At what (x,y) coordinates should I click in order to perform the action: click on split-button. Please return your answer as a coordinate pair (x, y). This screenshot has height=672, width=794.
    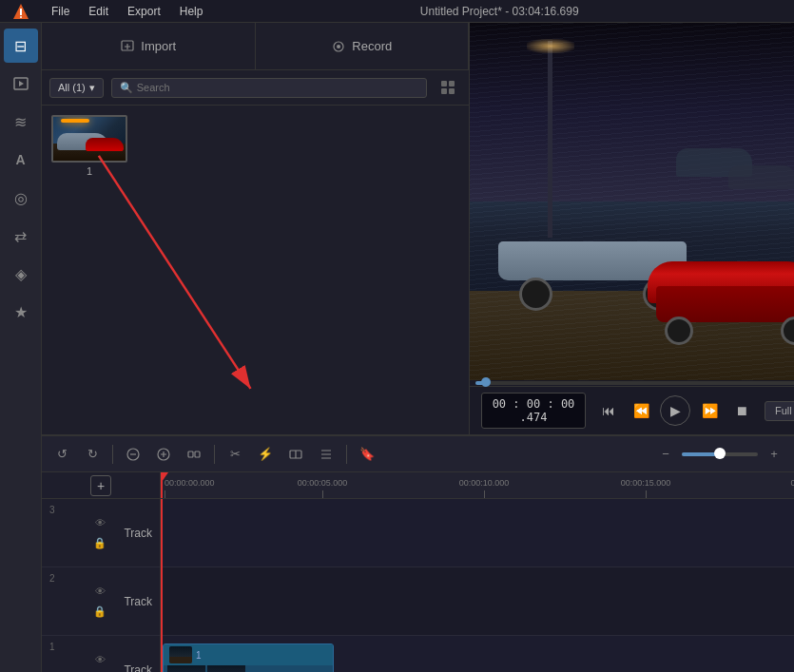
    Looking at the image, I should click on (296, 454).